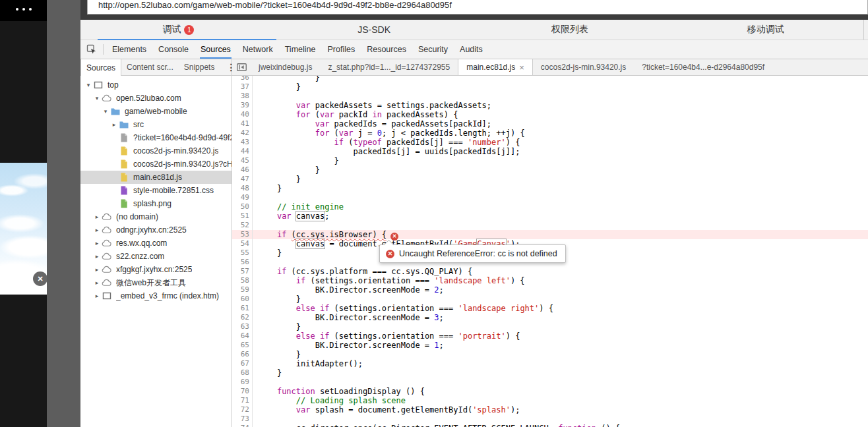  I want to click on tree-item: cocos2d-js-min.93420.js, so click(156, 151).